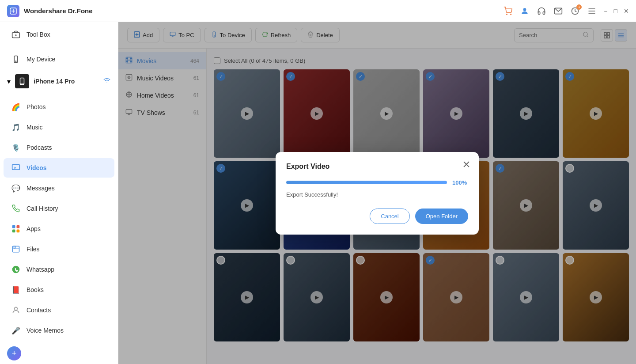 The image size is (636, 364). What do you see at coordinates (59, 59) in the screenshot?
I see `sidebar-item-mydevice: My Device` at bounding box center [59, 59].